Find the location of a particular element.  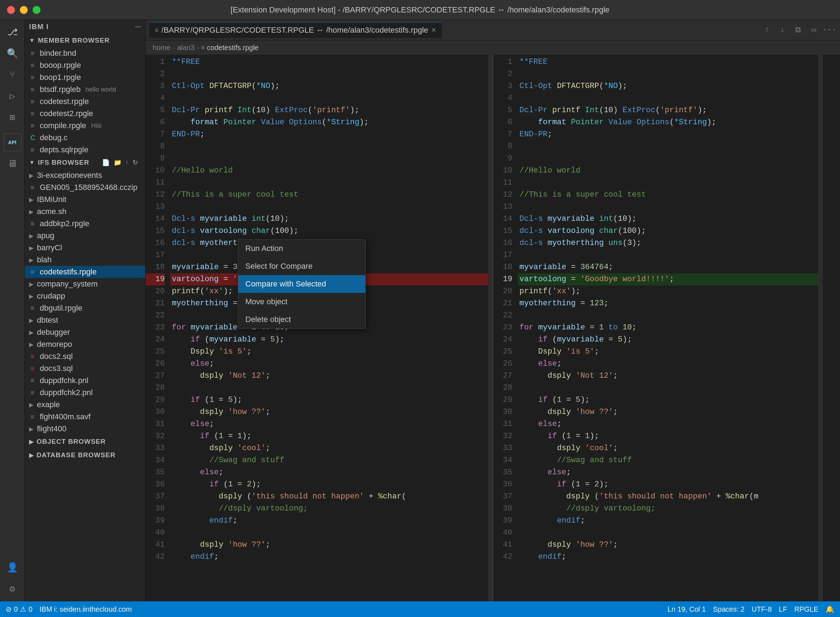

code-line-42: endif; is located at coordinates (329, 557).